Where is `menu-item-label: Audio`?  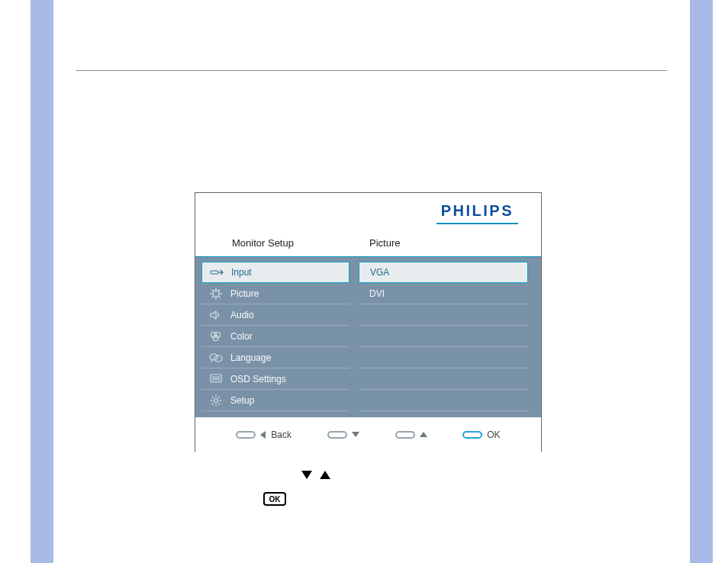
menu-item-label: Audio is located at coordinates (243, 315).